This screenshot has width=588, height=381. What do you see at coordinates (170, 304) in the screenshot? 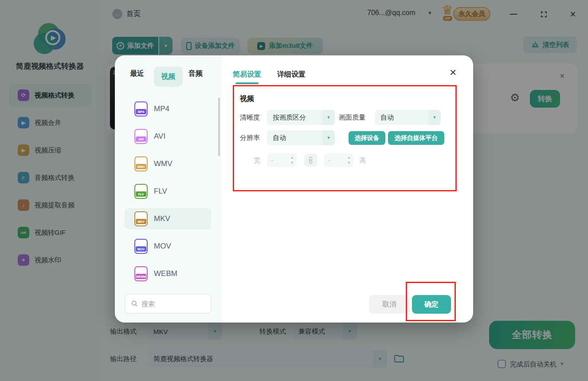
I see `search-input` at bounding box center [170, 304].